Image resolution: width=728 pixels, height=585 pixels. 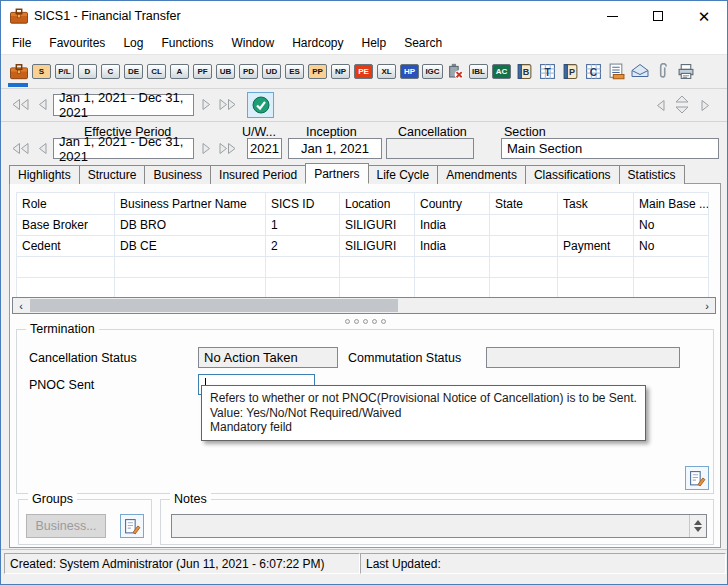 I want to click on scrollbar-track, so click(x=364, y=306).